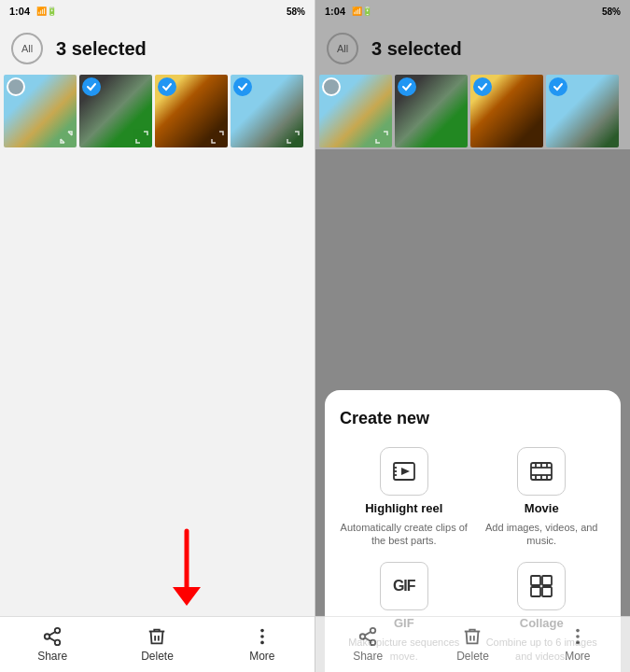 This screenshot has width=630, height=672. What do you see at coordinates (27, 49) in the screenshot?
I see `all-button-left: All` at bounding box center [27, 49].